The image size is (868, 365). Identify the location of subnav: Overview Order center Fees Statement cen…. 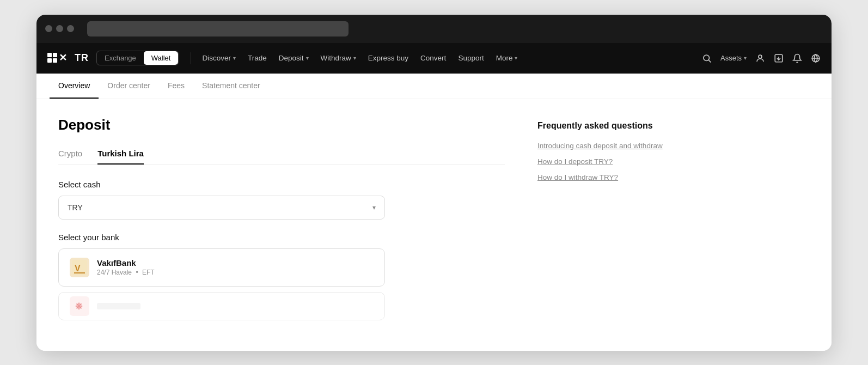
(434, 86).